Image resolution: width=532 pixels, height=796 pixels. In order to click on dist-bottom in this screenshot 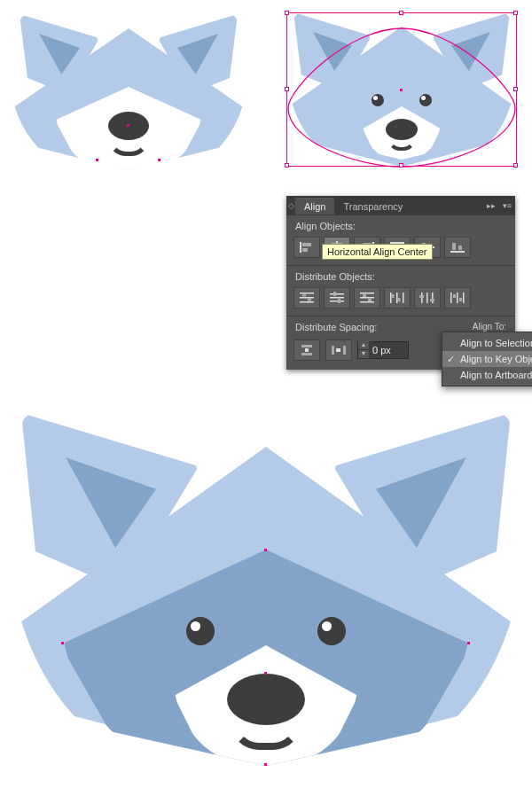, I will do `click(367, 298)`.